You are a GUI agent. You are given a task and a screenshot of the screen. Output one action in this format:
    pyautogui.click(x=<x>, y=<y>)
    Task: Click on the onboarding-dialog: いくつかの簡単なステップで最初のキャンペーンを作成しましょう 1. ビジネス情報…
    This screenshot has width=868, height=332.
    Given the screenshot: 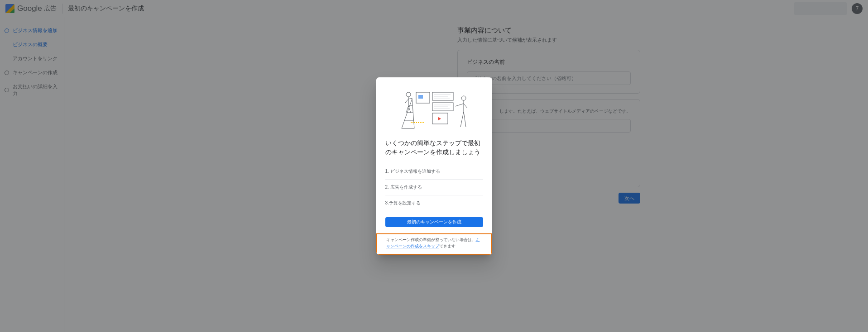 What is the action you would take?
    pyautogui.click(x=434, y=166)
    